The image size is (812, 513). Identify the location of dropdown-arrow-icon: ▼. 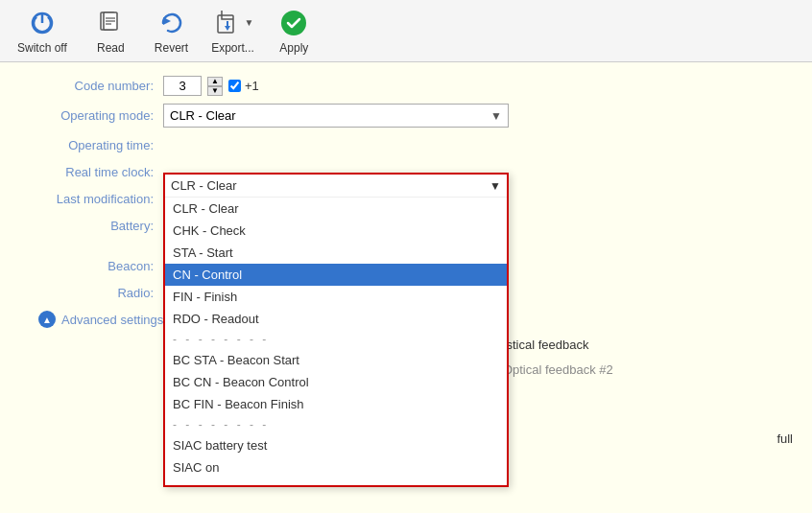
(496, 116).